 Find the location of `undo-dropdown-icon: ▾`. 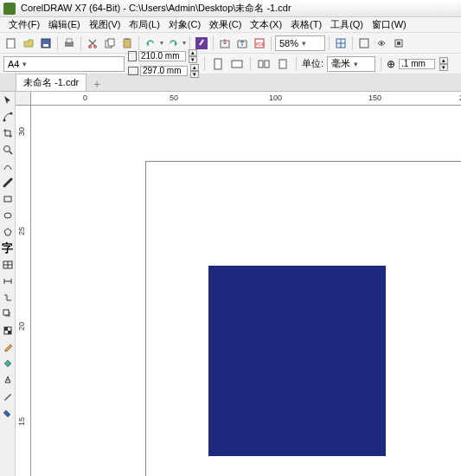

undo-dropdown-icon: ▾ is located at coordinates (162, 43).